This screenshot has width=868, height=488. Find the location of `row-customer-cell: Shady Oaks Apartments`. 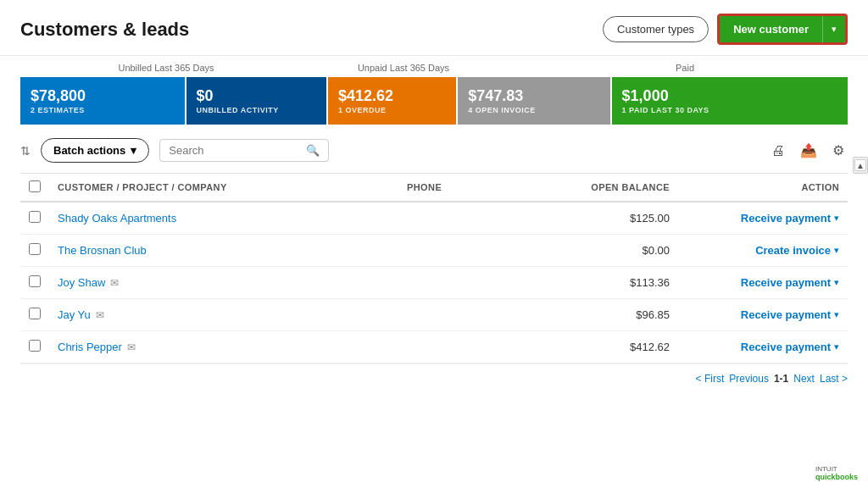

row-customer-cell: Shady Oaks Apartments is located at coordinates (224, 219).